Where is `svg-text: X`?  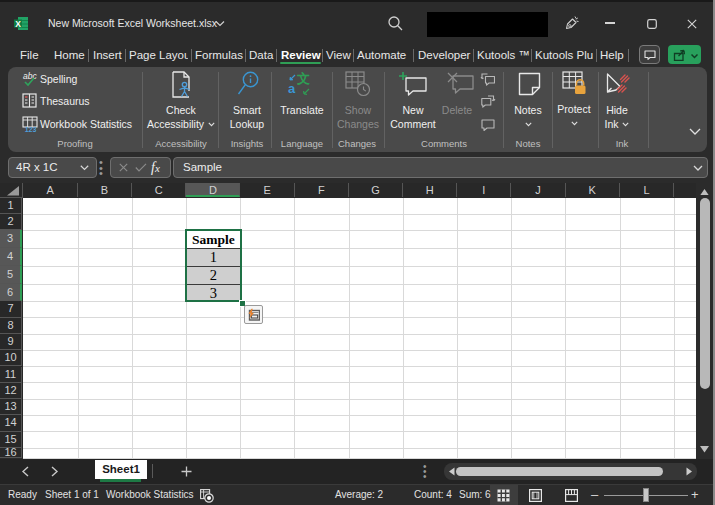
svg-text: X is located at coordinates (18, 24).